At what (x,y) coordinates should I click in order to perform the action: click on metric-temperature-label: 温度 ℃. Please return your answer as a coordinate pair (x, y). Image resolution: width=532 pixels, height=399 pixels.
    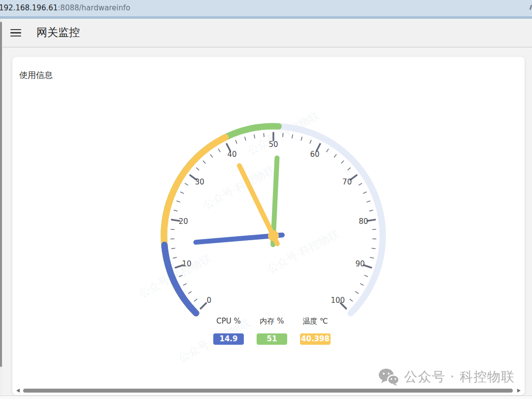
    Looking at the image, I should click on (315, 322).